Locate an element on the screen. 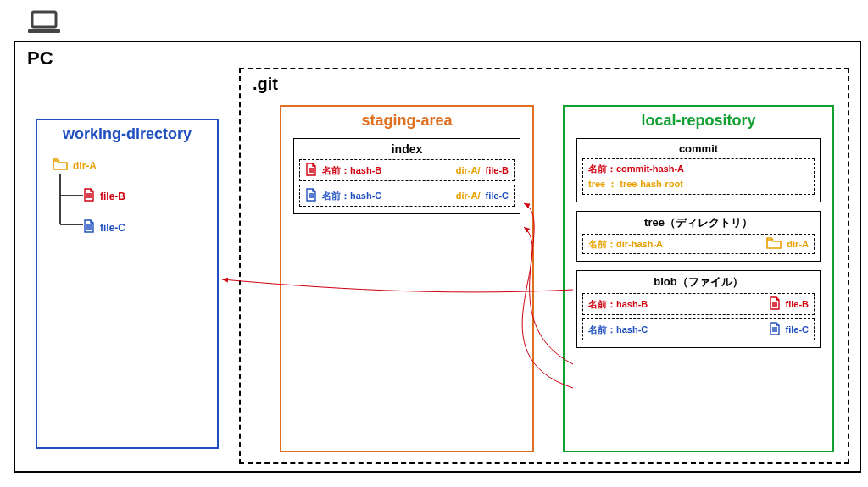  working-directory-box: working-directory dir-A file-B is located at coordinates (127, 284).